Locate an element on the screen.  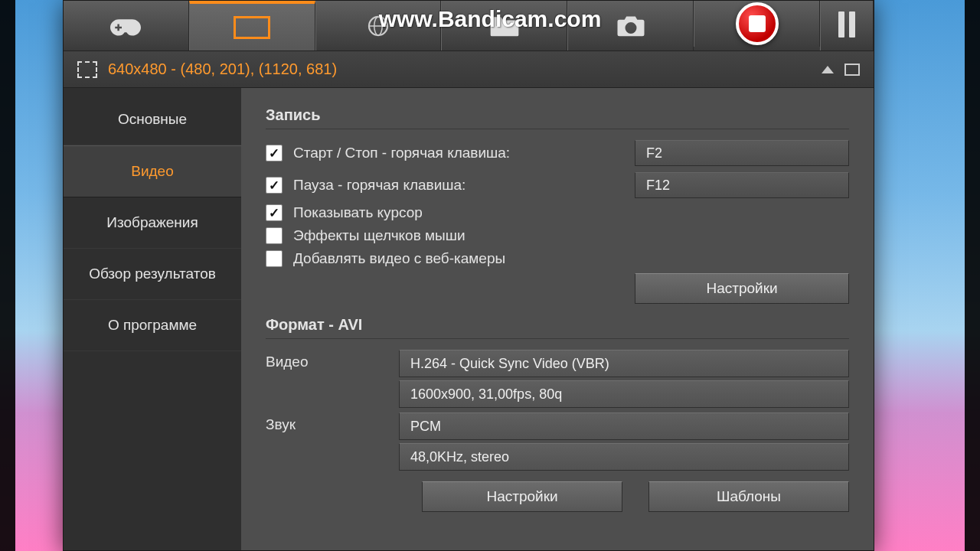
row-click-effects: Эффекты щелчков мыши is located at coordinates (557, 236).